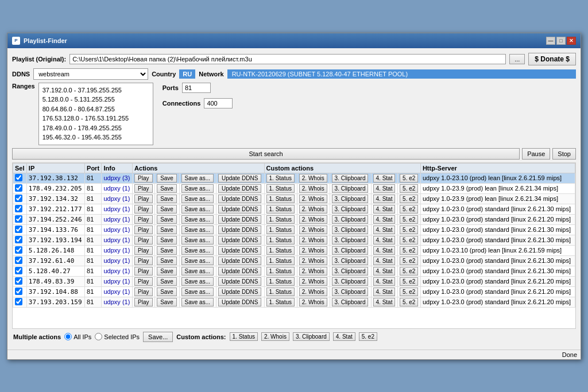 This screenshot has width=588, height=392. Describe the element at coordinates (68, 336) in the screenshot. I see `all-ips-radio` at that location.